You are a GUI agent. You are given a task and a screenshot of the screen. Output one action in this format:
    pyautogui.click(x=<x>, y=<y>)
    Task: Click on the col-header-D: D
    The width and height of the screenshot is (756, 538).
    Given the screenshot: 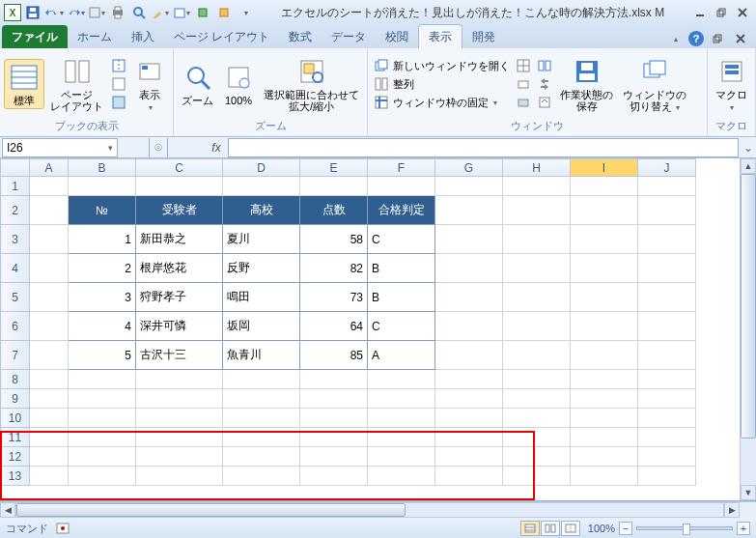 What is the action you would take?
    pyautogui.click(x=262, y=168)
    